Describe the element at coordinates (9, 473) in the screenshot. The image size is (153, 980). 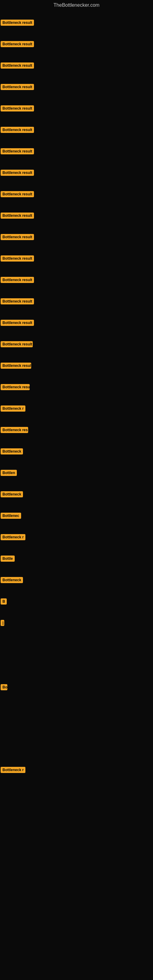
I see `bottleneck-item: Bottlen` at that location.